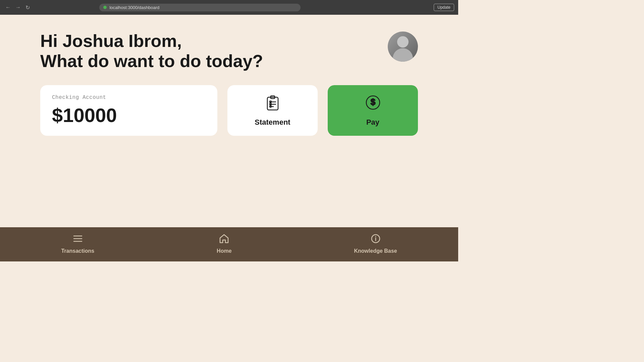 The height and width of the screenshot is (362, 644). Describe the element at coordinates (152, 61) in the screenshot. I see `greeting-line2: What do want to do today?` at that location.